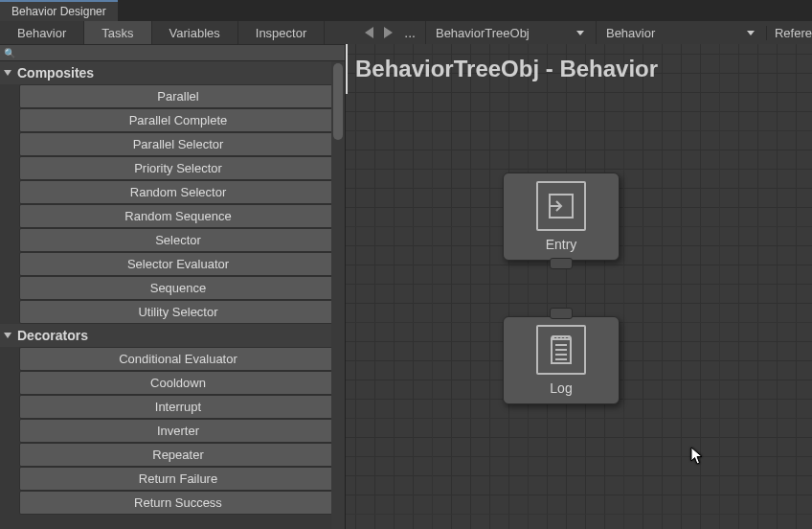 Image resolution: width=812 pixels, height=529 pixels. What do you see at coordinates (789, 33) in the screenshot?
I see `references-label: Refere` at bounding box center [789, 33].